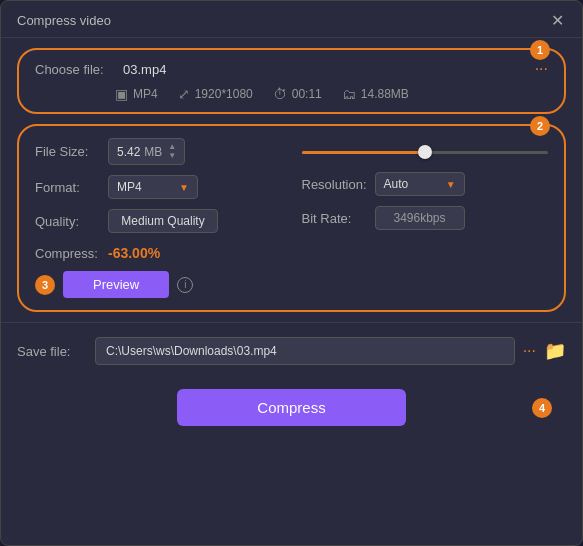  Describe the element at coordinates (426, 184) in the screenshot. I see `resolution-row: Resolution: Auto ▼` at that location.